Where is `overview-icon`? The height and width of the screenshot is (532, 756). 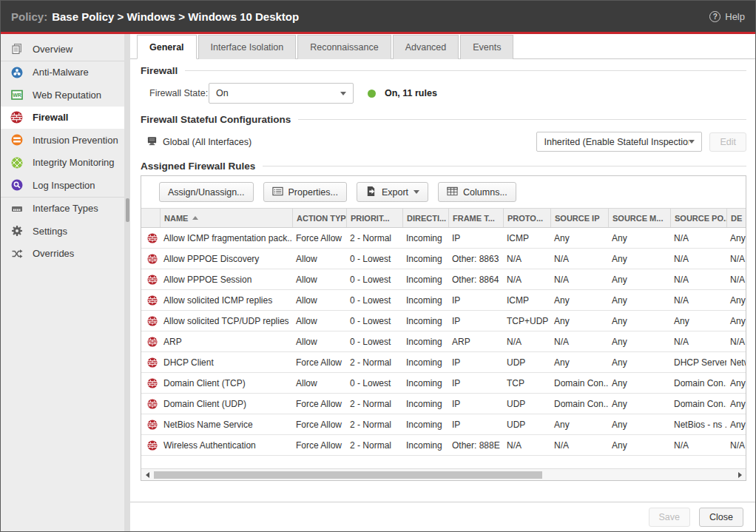 overview-icon is located at coordinates (16, 49).